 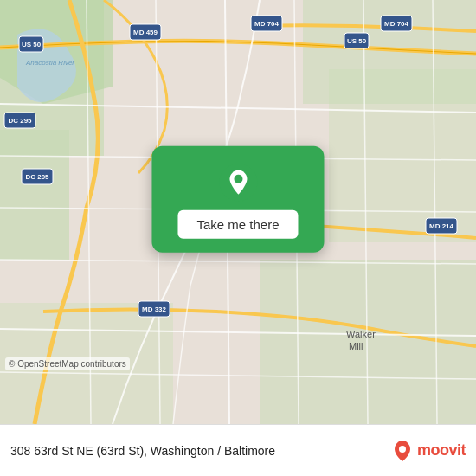 I want to click on take-me-there-button: Take me there, so click(x=237, y=225).